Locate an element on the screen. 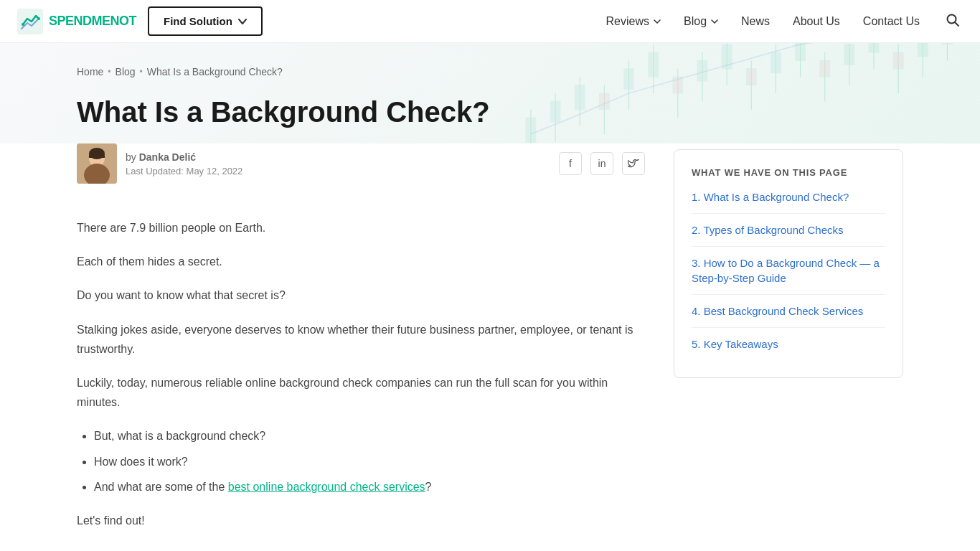 This screenshot has width=980, height=551. author-row: by Danka Delić Last Updated: May 12, 202… is located at coordinates (361, 169).